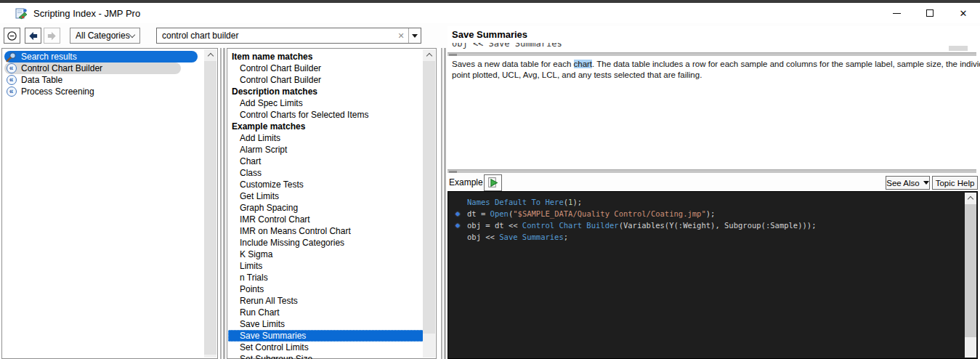 The height and width of the screenshot is (359, 980). What do you see at coordinates (275, 36) in the screenshot?
I see `search-input` at bounding box center [275, 36].